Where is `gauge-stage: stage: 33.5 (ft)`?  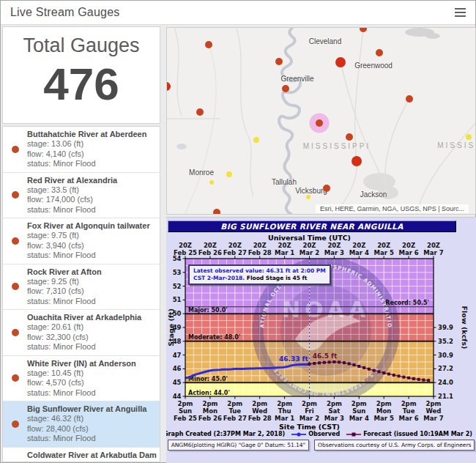 gauge-stage: stage: 33.5 (ft) is located at coordinates (92, 190).